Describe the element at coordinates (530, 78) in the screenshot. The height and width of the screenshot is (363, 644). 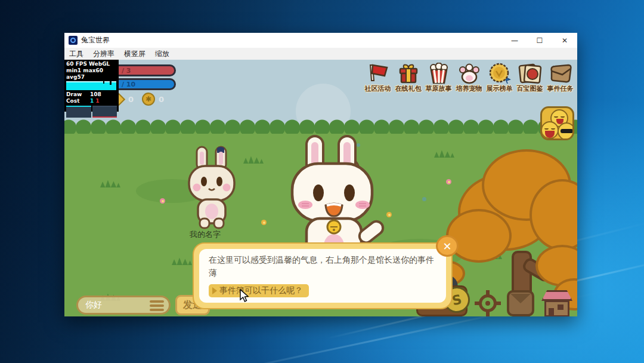
I see `button-collection: 百宝图鉴` at that location.